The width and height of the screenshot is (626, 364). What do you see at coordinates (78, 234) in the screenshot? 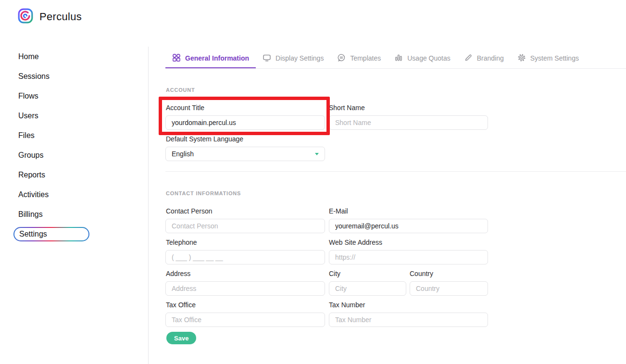
I see `sidebar-item-settings: Settings` at bounding box center [78, 234].